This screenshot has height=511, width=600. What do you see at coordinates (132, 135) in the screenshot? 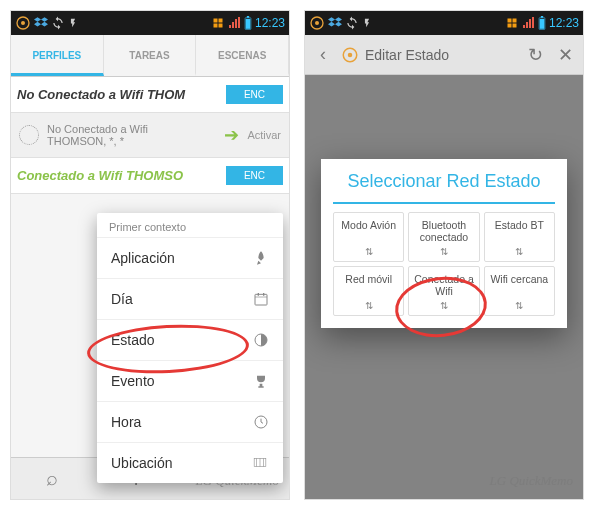
I see `profile1-sub-text: No Conectado a Wifi THOMSON, *, *` at bounding box center [132, 135].